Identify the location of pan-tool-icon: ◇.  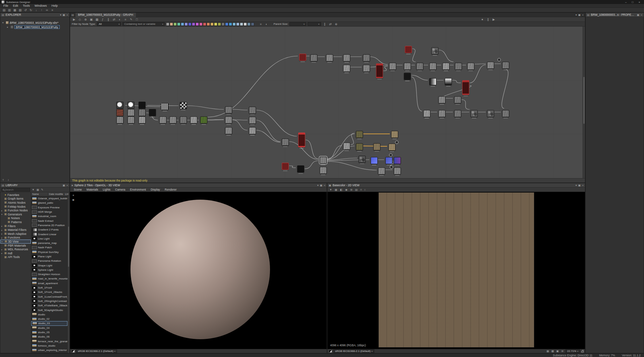
(80, 19).